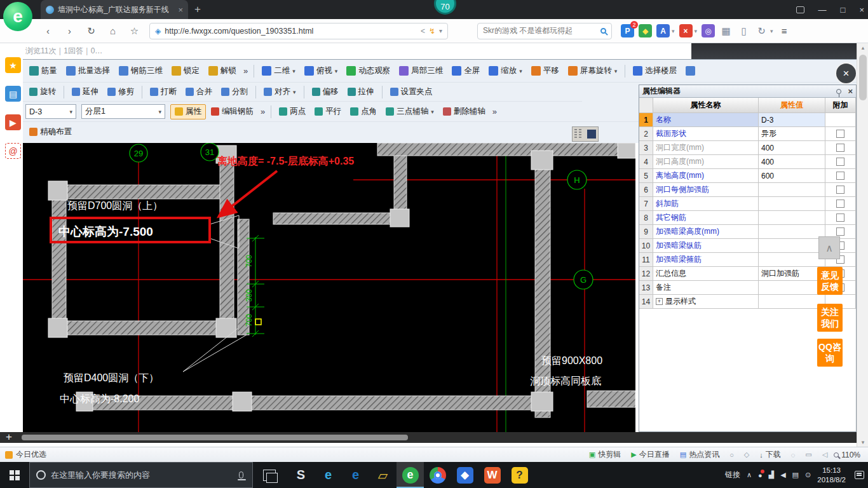 The height and width of the screenshot is (488, 868). I want to click on steam-app: S, so click(301, 475).